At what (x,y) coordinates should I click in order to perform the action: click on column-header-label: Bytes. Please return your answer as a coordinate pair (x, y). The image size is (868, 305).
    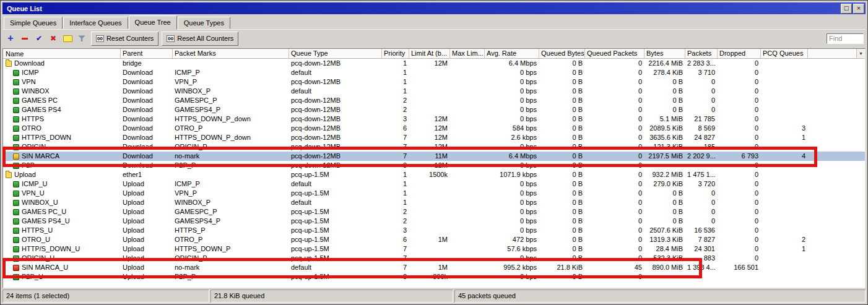
    Looking at the image, I should click on (655, 53).